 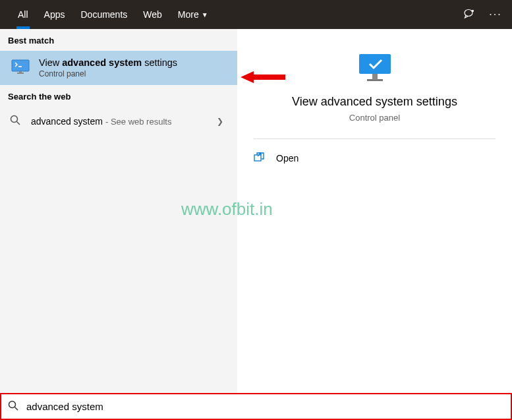 I want to click on search-filter-tabs: All Apps Documents Web More▼ ···, so click(x=256, y=15).